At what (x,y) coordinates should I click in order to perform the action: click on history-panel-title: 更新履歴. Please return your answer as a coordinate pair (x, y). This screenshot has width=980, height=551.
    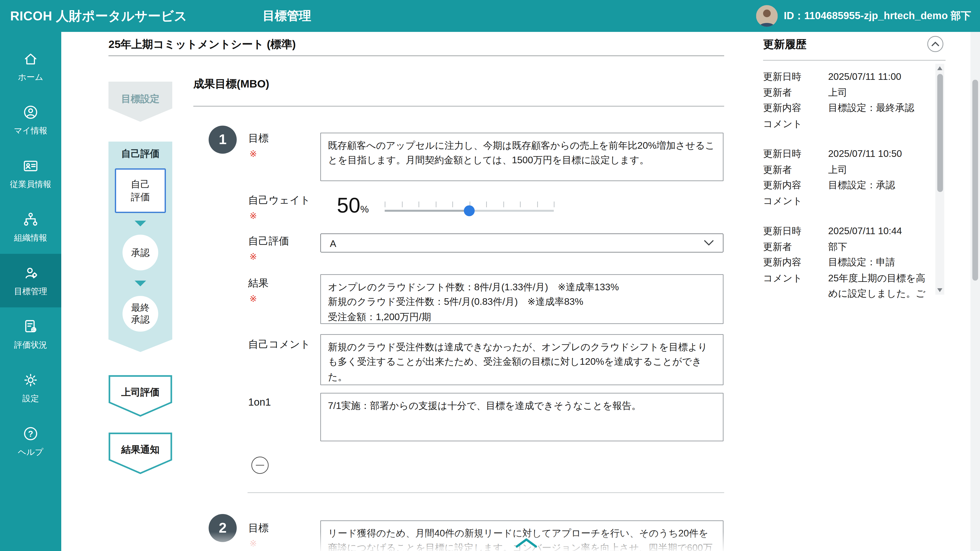
    Looking at the image, I should click on (785, 44).